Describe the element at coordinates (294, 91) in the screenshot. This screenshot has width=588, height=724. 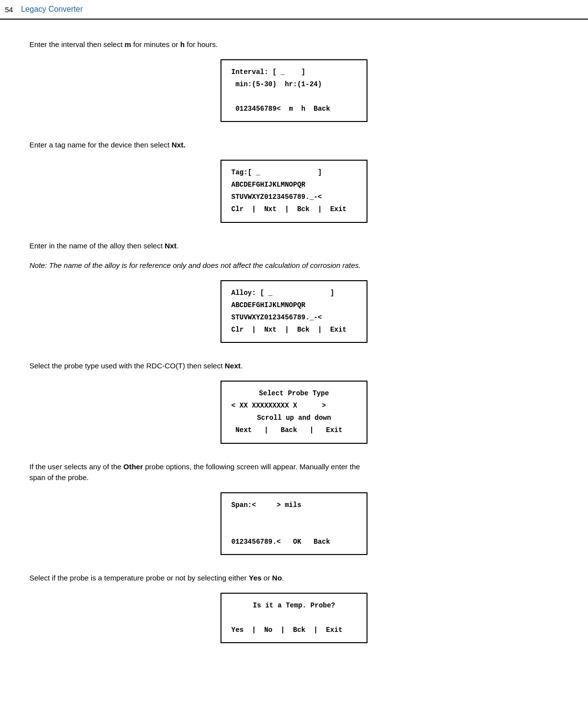
I see `screen-wrapper-interval: Interval: [ _ ] min:(5-30) hr:(1-24) 012…` at that location.